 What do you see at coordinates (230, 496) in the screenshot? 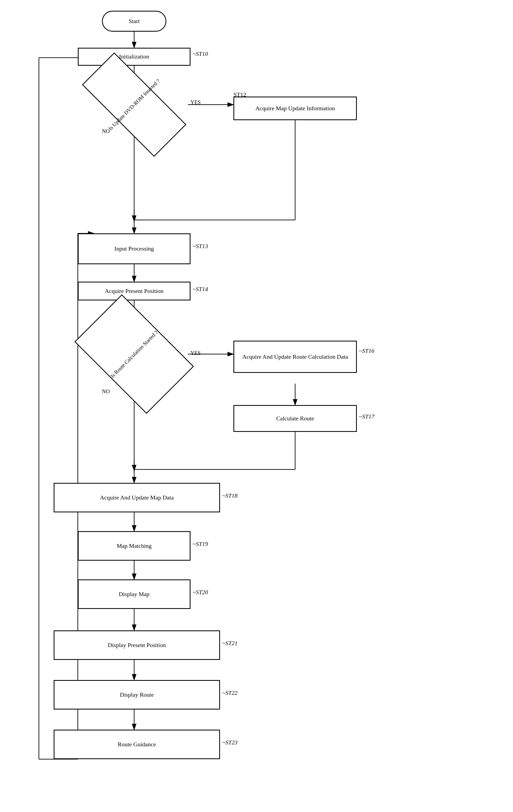
I see `acquire-map-data-step: ~ST18` at bounding box center [230, 496].